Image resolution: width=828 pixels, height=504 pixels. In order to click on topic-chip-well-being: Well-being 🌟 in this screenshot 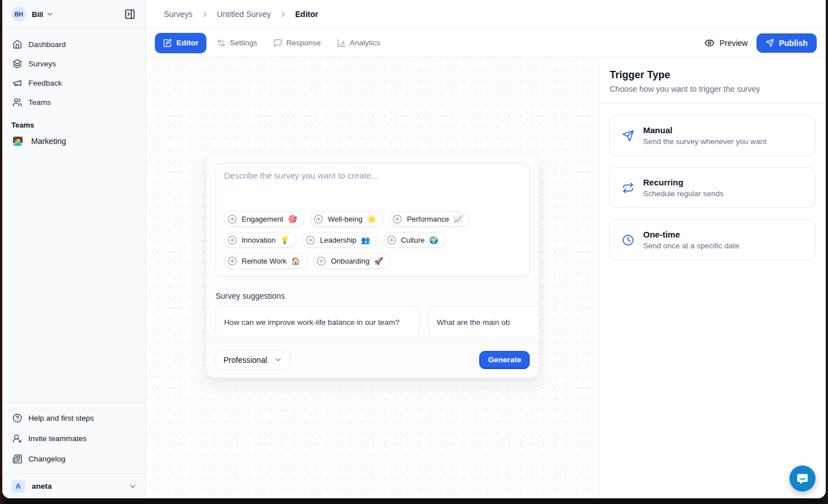, I will do `click(347, 219)`.